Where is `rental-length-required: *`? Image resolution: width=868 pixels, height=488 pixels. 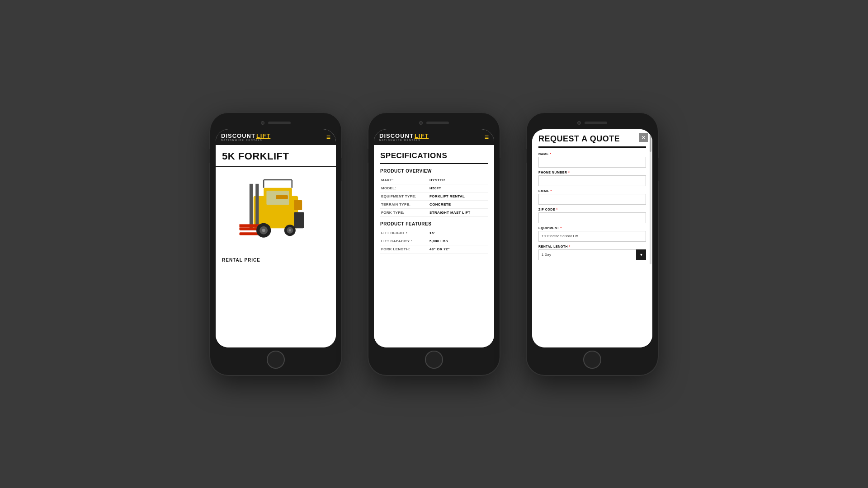
rental-length-required: * is located at coordinates (570, 247).